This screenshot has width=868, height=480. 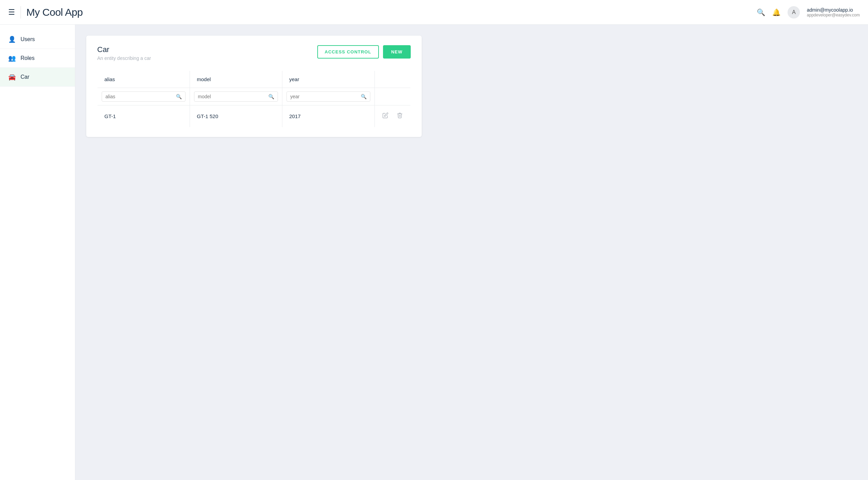 What do you see at coordinates (12, 12) in the screenshot?
I see `menu-icon: ☰` at bounding box center [12, 12].